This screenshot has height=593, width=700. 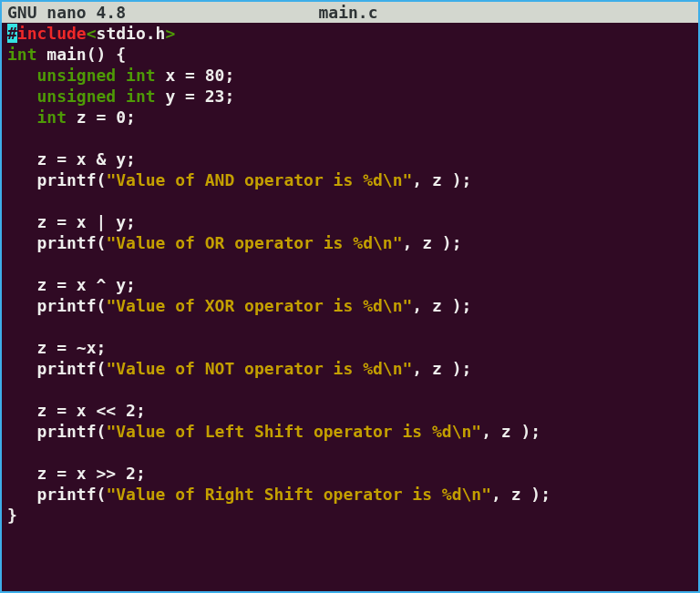 I want to click on tok-angle-close: >, so click(x=170, y=33).